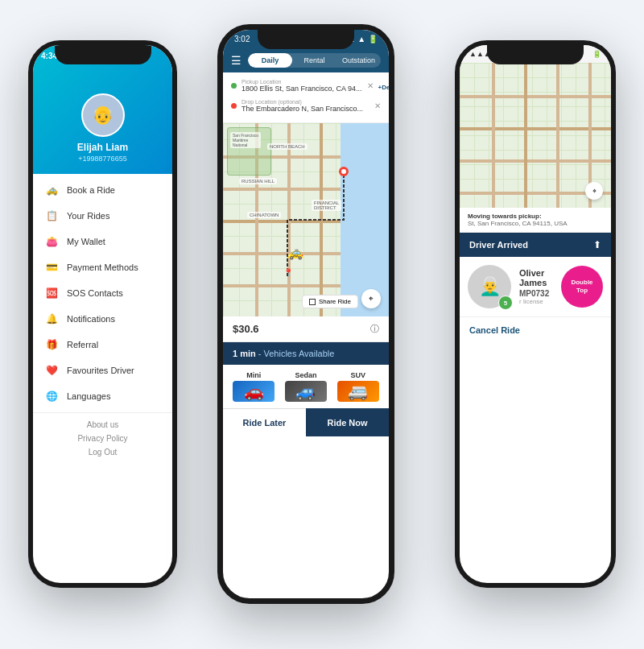 The image size is (644, 649). Describe the element at coordinates (296, 353) in the screenshot. I see `available-label: - Vehicles Available` at that location.